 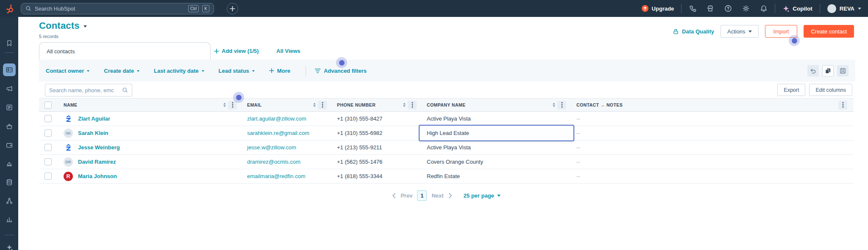 What do you see at coordinates (84, 91) in the screenshot?
I see `table-search-input` at bounding box center [84, 91].